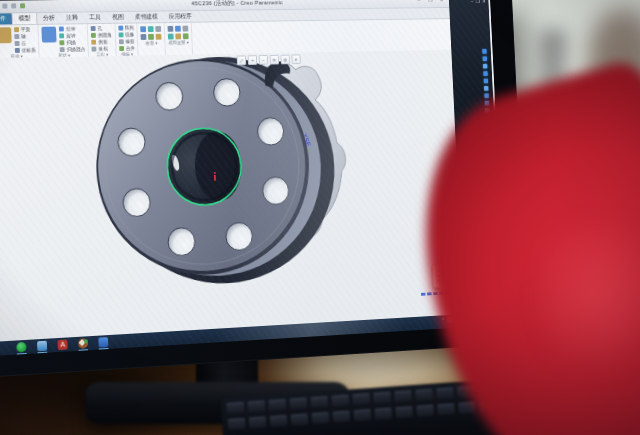 The height and width of the screenshot is (435, 640). What do you see at coordinates (49, 18) in the screenshot?
I see `tab-analysis: 分析` at bounding box center [49, 18].